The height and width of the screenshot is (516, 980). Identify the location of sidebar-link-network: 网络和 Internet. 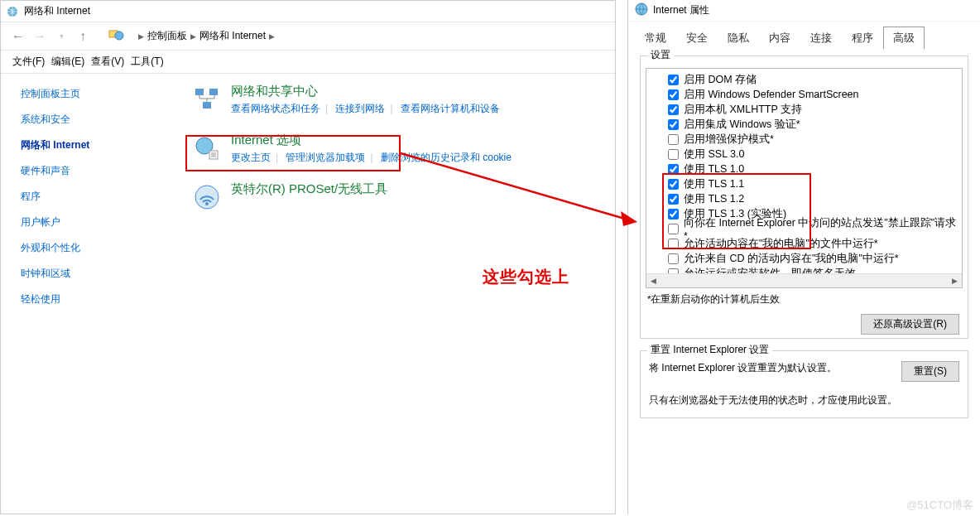
(81, 146).